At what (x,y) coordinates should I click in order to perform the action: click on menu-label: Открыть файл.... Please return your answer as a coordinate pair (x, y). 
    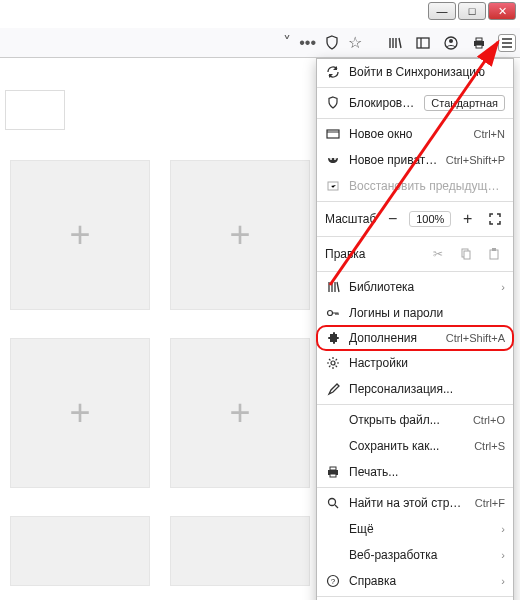
    Looking at the image, I should click on (407, 420).